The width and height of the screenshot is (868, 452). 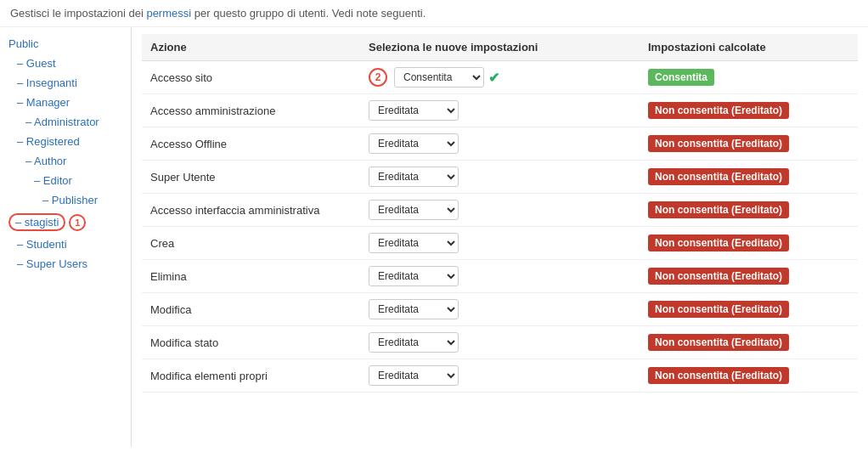 I want to click on action-cell: Accesso sito, so click(x=251, y=78).